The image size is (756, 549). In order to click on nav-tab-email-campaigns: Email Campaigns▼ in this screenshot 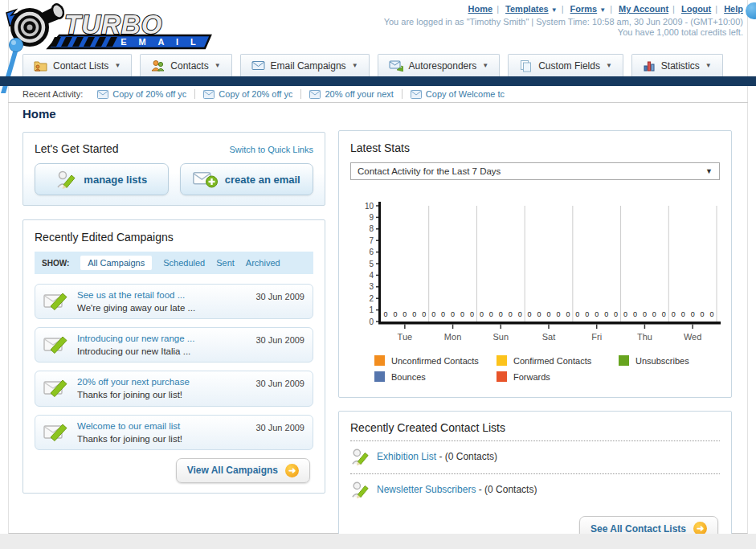, I will do `click(305, 65)`.